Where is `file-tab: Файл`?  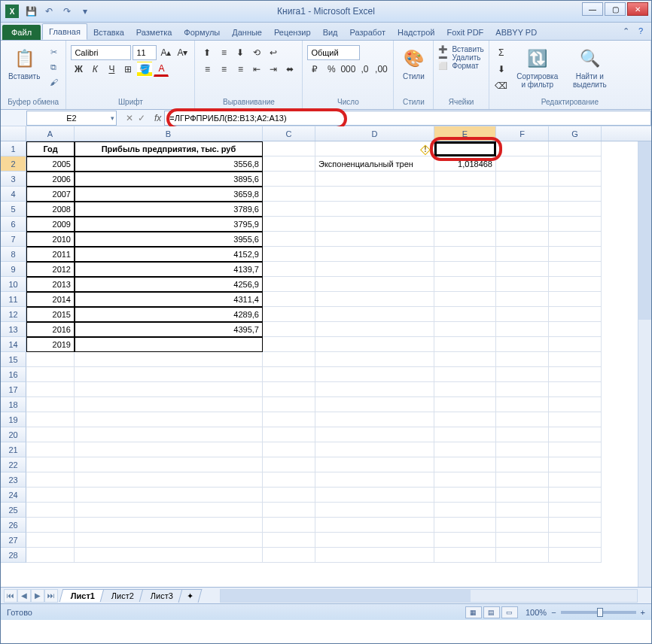
file-tab: Файл is located at coordinates (21, 32).